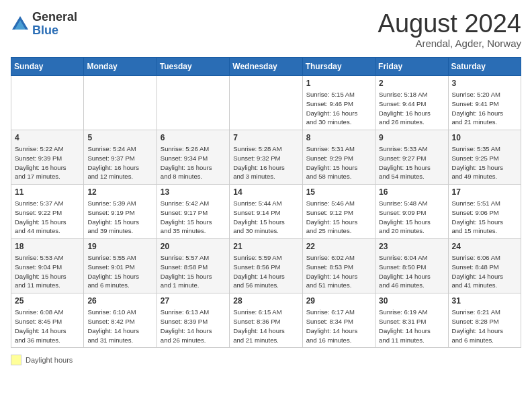 The image size is (532, 411). I want to click on day-info: Sunrise: 5:53 AM Sunset: 9:04 PM Dayligh…, so click(47, 271).